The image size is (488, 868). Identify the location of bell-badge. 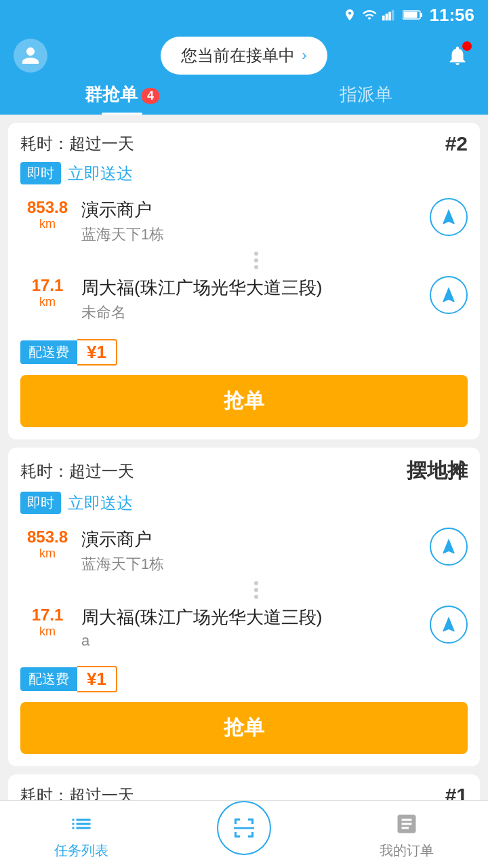
(467, 46).